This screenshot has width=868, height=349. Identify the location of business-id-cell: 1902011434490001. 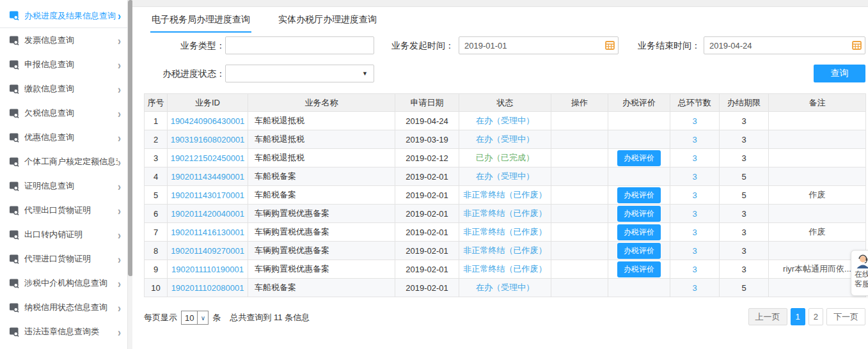
(208, 176).